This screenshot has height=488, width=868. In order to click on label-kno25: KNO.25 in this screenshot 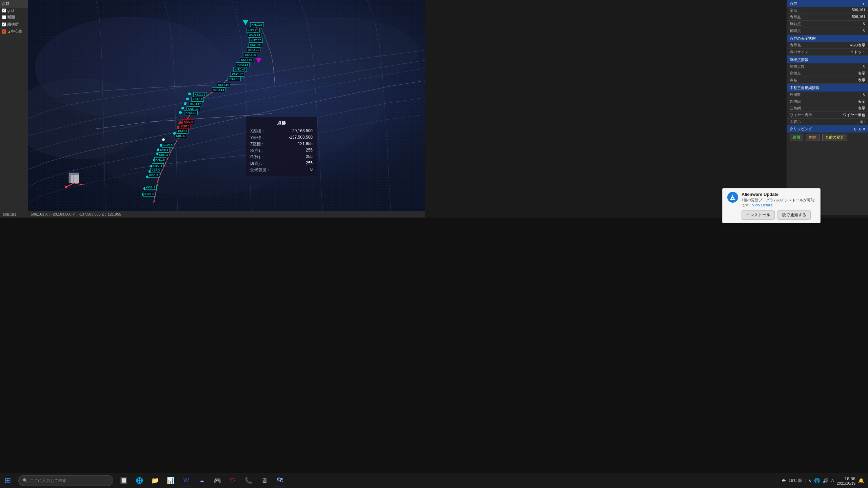, I will do `click(253, 30)`.